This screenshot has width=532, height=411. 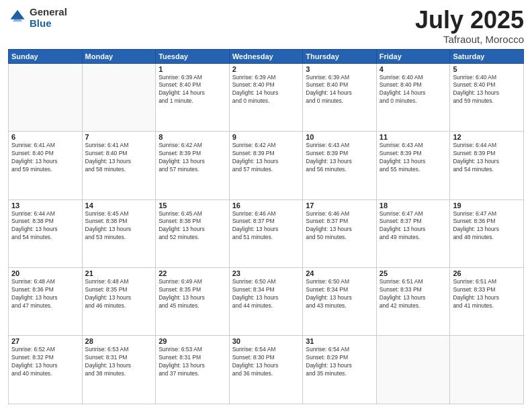 What do you see at coordinates (340, 97) in the screenshot?
I see `calendar-cell: 3Sunrise: 6:39 AMSunset: 8:40 PMDaylight…` at bounding box center [340, 97].